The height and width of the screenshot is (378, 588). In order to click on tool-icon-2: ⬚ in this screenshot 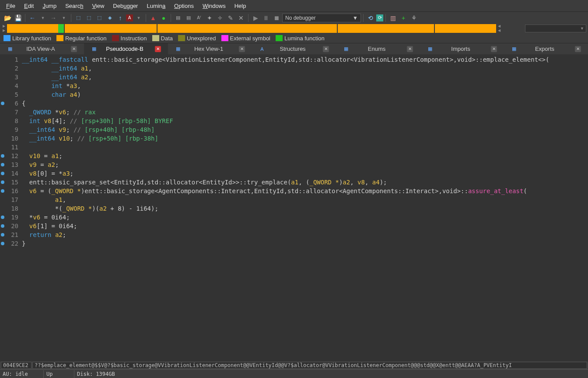, I will do `click(89, 18)`.